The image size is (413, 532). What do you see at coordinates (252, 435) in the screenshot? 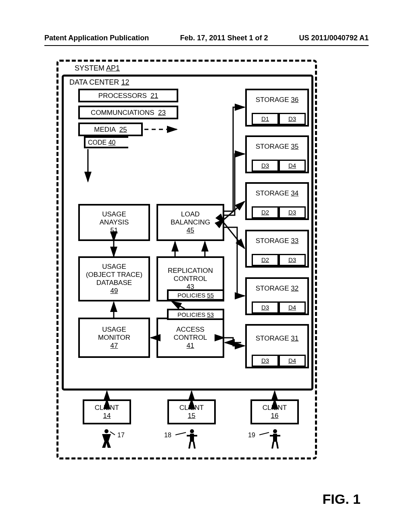
I see `person-19-label: 19` at bounding box center [252, 435].